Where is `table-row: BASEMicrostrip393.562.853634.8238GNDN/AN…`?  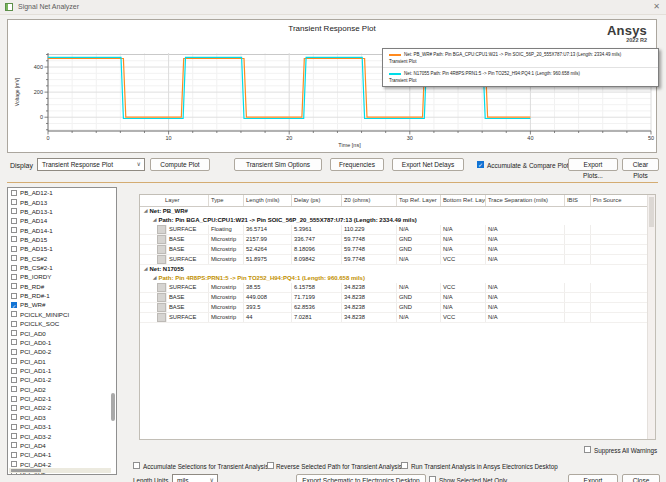
table-row: BASEMicrostrip393.562.853634.8238GNDN/AN… is located at coordinates (398, 308).